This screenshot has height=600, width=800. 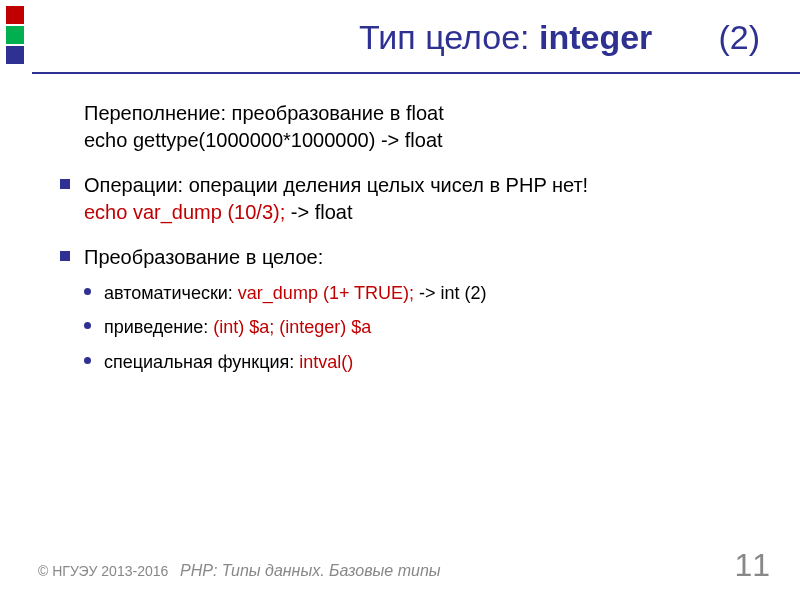 What do you see at coordinates (739, 37) in the screenshot?
I see `title-suffix: (2)` at bounding box center [739, 37].